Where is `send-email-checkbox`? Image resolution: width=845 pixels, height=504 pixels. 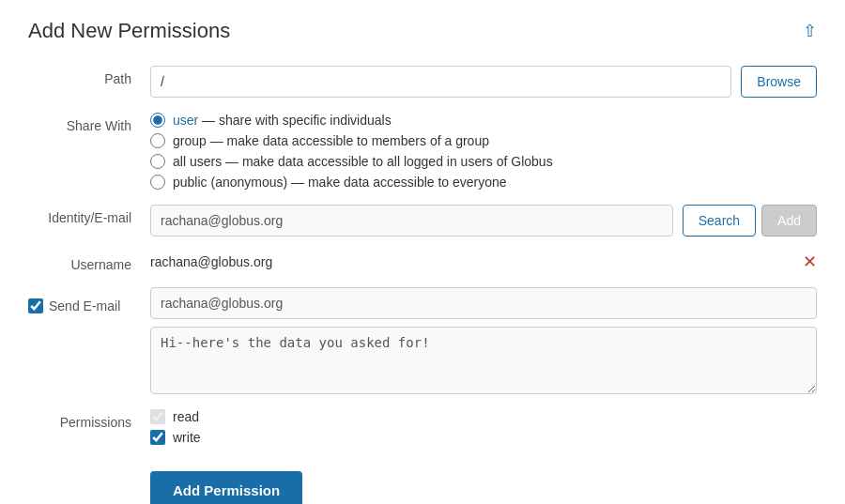 send-email-checkbox is located at coordinates (36, 306).